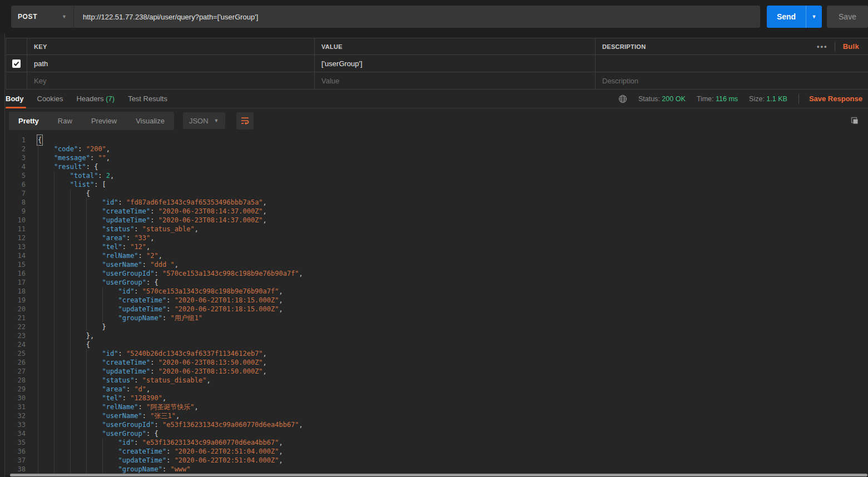 This screenshot has width=868, height=477. Describe the element at coordinates (741, 99) in the screenshot. I see `response-meta: Status: 200 OK Time: 116 ms Size: 1.1 KB…` at that location.